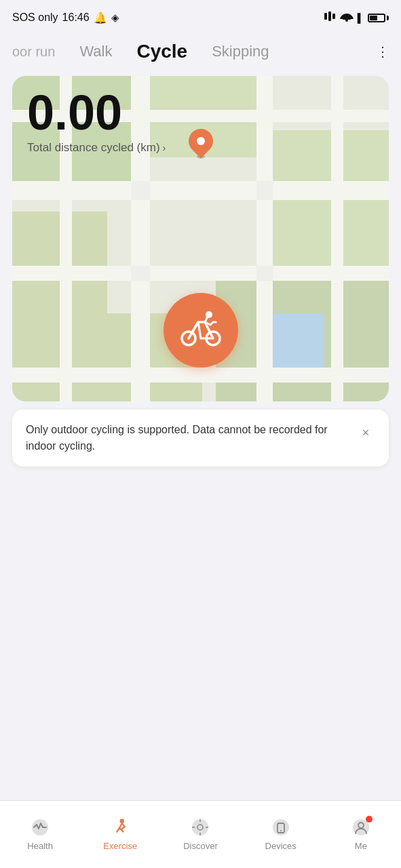  I want to click on chevron-right-icon: ›, so click(164, 148).